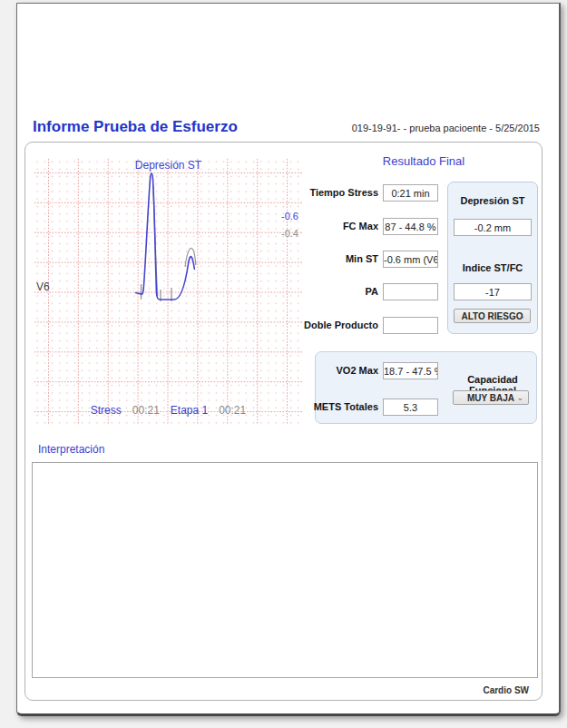  I want to click on indice-stfc-input, so click(493, 292).